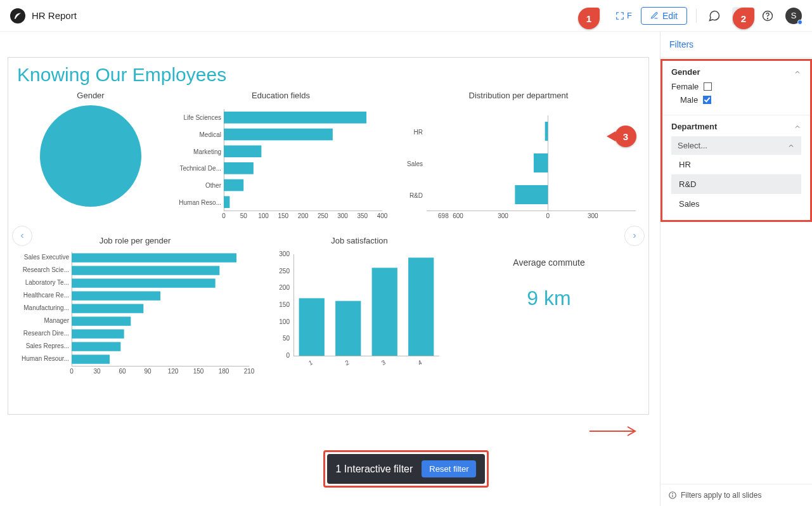 This screenshot has width=812, height=506. I want to click on filter-option-female: Female, so click(737, 86).